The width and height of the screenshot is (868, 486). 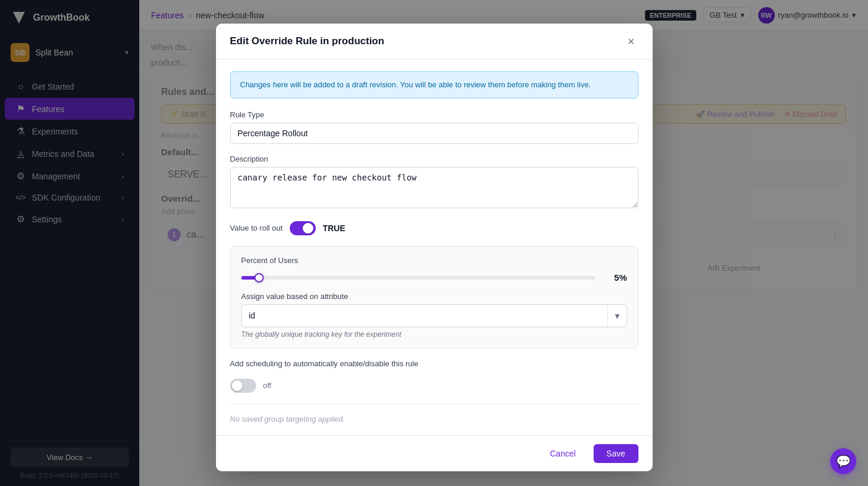 I want to click on description-textarea: canary release for new checkout flow, so click(x=434, y=188).